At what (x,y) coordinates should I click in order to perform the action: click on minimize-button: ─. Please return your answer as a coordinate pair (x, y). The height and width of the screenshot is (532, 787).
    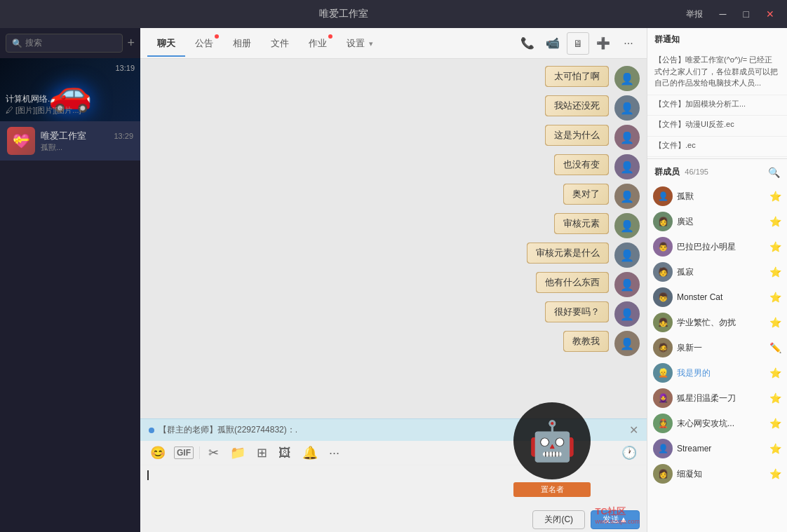
    Looking at the image, I should click on (723, 14).